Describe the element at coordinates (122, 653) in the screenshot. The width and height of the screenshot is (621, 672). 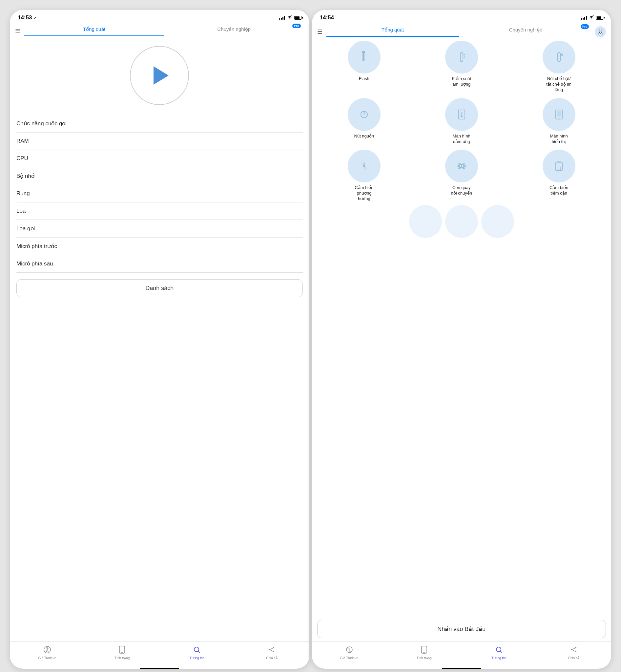
I see `nav-tinh-trang-left: Tình trạng` at that location.